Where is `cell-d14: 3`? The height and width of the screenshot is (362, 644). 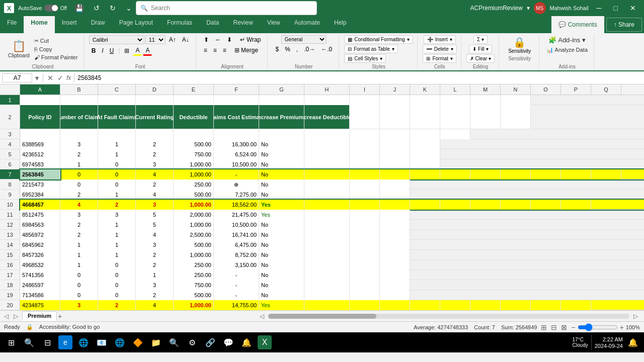 cell-d14: 3 is located at coordinates (155, 245).